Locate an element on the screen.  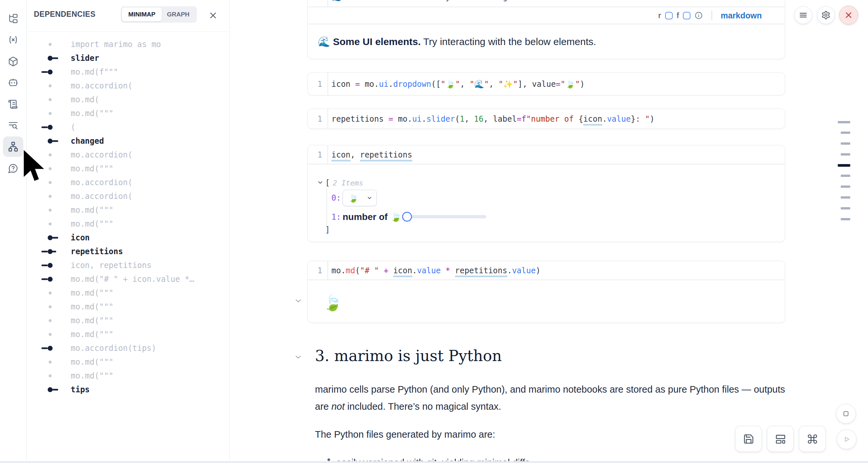
minimap-bar-active is located at coordinates (844, 165).